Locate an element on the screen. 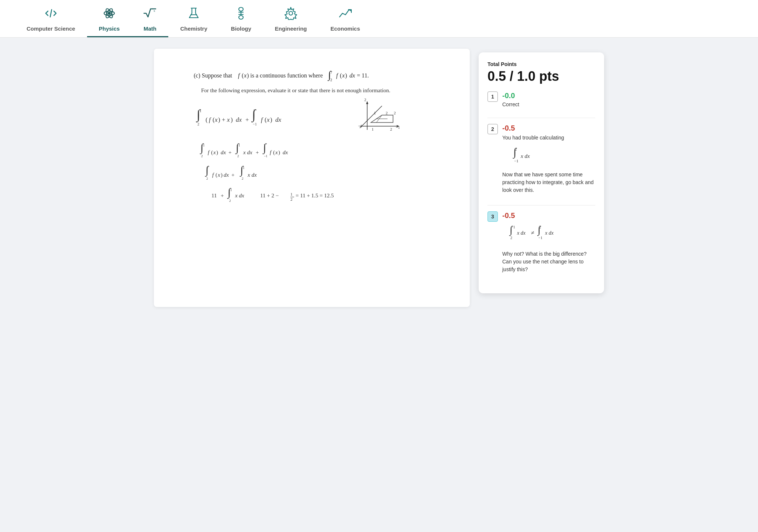 The width and height of the screenshot is (758, 532). nav-items: Computer Science Physics x is located at coordinates (379, 18).